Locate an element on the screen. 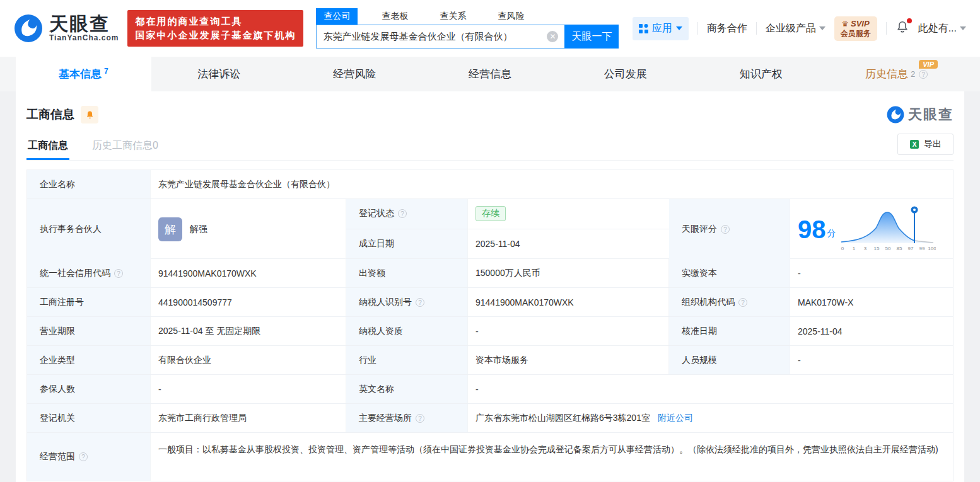 This screenshot has height=482, width=980. score-unit: 分 is located at coordinates (832, 234).